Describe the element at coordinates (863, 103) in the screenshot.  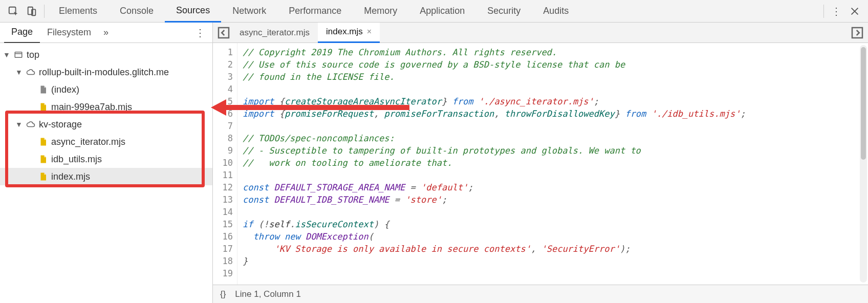
I see `scrollbar-thumb` at that location.